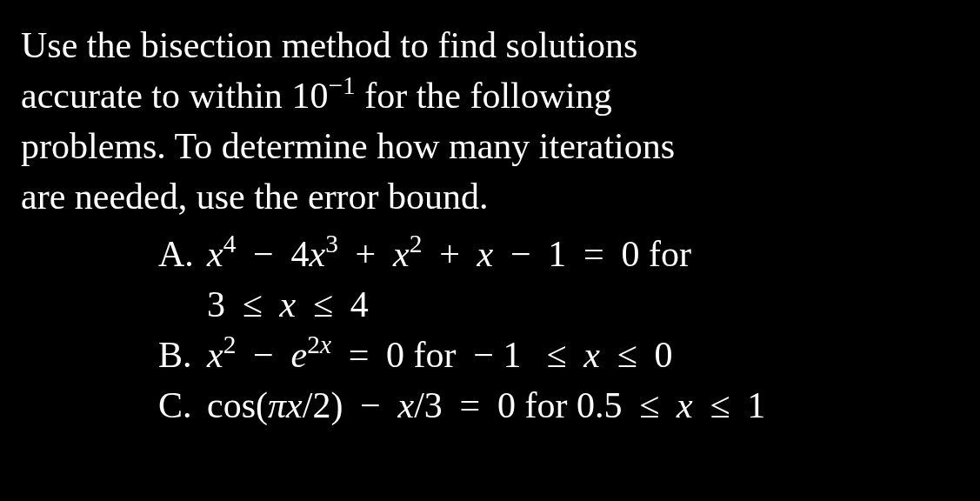 This screenshot has width=980, height=501. I want to click on eq-a-for: for, so click(666, 254).